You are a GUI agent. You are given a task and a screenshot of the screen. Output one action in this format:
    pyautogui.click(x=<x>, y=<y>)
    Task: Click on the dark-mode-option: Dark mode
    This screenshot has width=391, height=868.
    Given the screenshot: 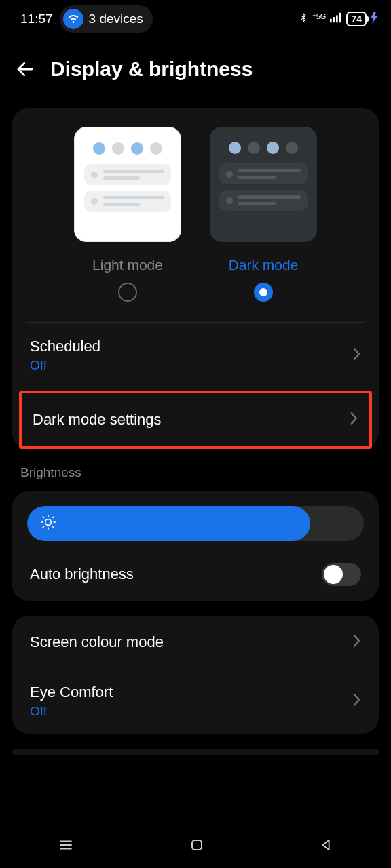 What is the action you would take?
    pyautogui.click(x=263, y=214)
    